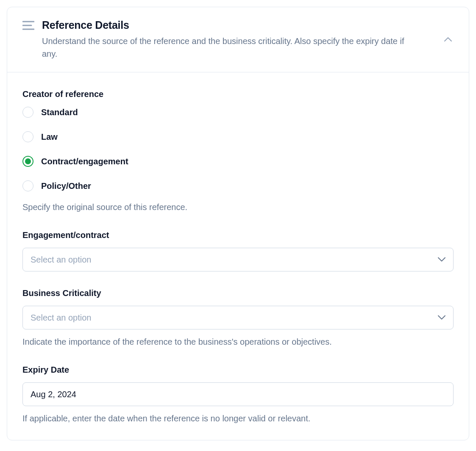 The width and height of the screenshot is (476, 451). What do you see at coordinates (28, 161) in the screenshot?
I see `radio-dot-icon` at bounding box center [28, 161].